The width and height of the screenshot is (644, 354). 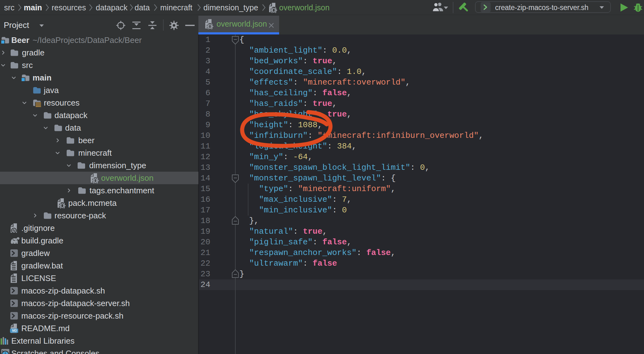 I want to click on svg-text: MD, so click(x=15, y=331).